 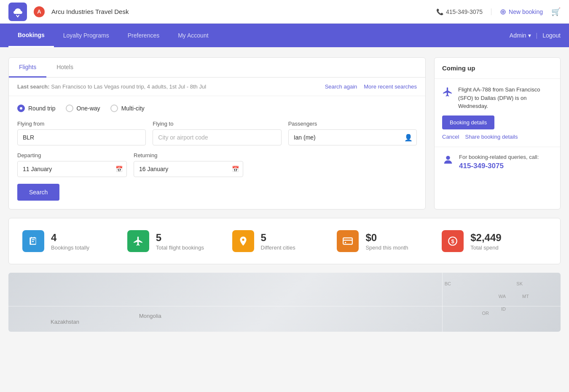 I want to click on logout-button: Logout, so click(x=551, y=35).